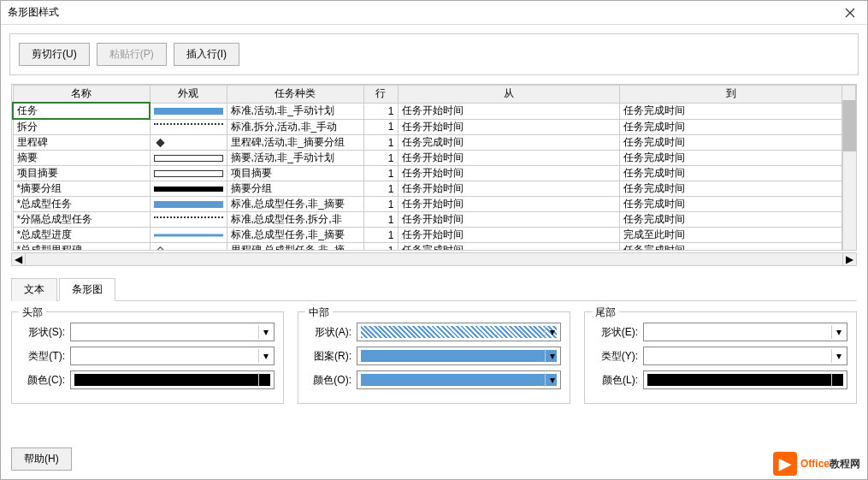 The image size is (868, 480). I want to click on watermark-brand1: Office, so click(815, 464).